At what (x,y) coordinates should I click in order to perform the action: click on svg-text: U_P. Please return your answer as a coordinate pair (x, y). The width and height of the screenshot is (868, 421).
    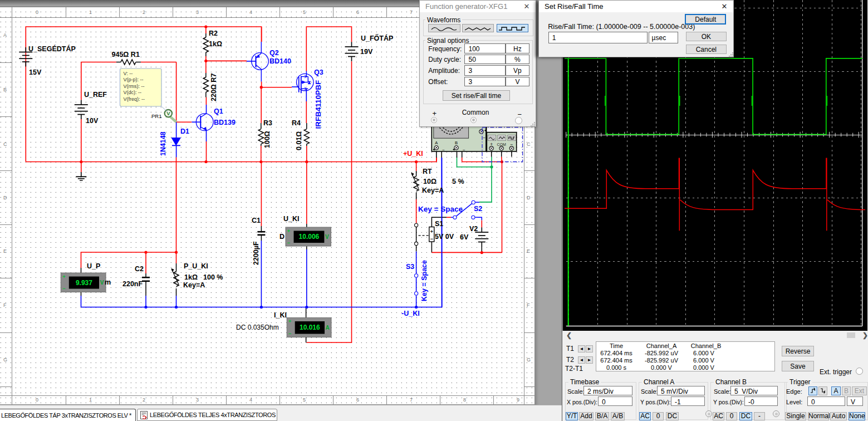
    Looking at the image, I should click on (94, 266).